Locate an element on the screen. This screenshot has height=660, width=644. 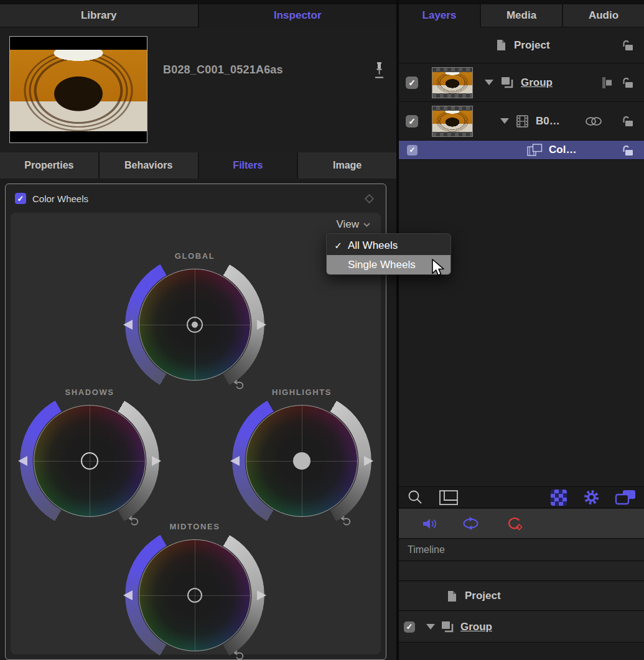
flatten-layout-icon is located at coordinates (449, 498).